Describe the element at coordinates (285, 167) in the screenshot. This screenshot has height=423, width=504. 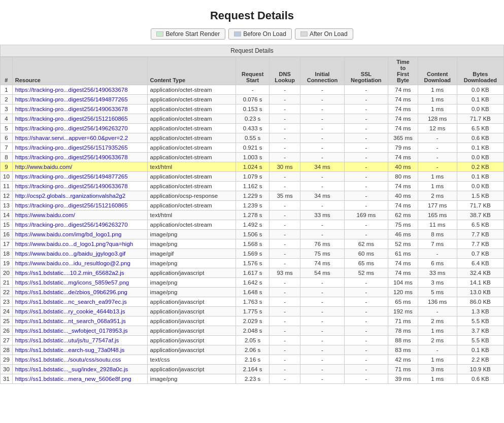
I see `cell-dns-lookup: 30 ms` at that location.